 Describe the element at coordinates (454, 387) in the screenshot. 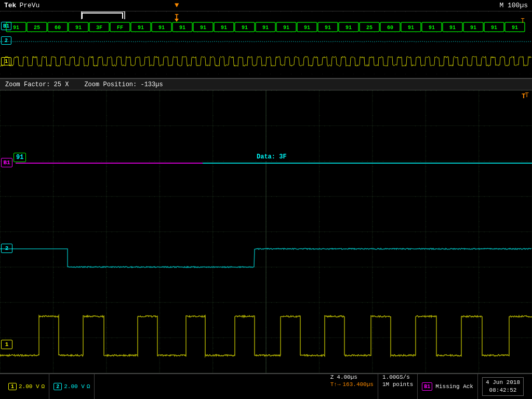

I see `missing-ack-label: Missing Ack` at that location.